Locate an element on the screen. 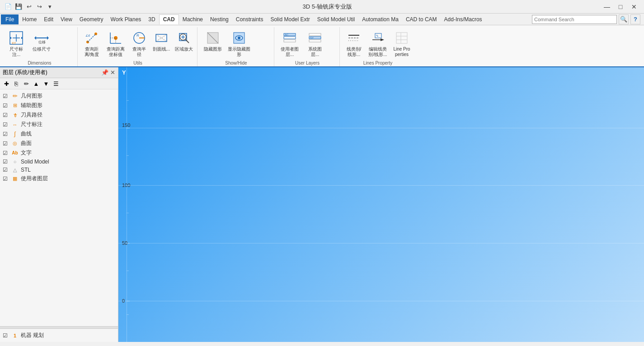  list-item: ☑ ✏ 几何图形 is located at coordinates (59, 96).